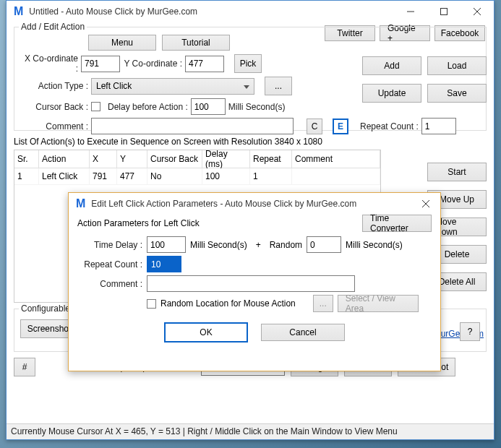 The image size is (501, 448). I want to click on save-button: Save, so click(457, 93).